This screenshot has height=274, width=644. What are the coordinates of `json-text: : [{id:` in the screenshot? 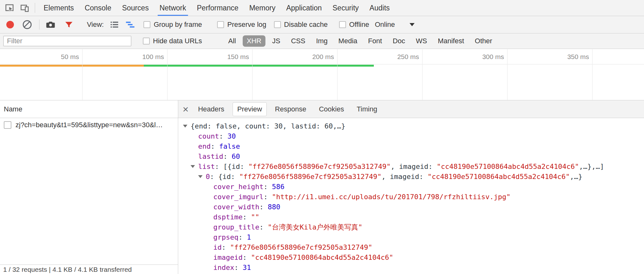 It's located at (232, 167).